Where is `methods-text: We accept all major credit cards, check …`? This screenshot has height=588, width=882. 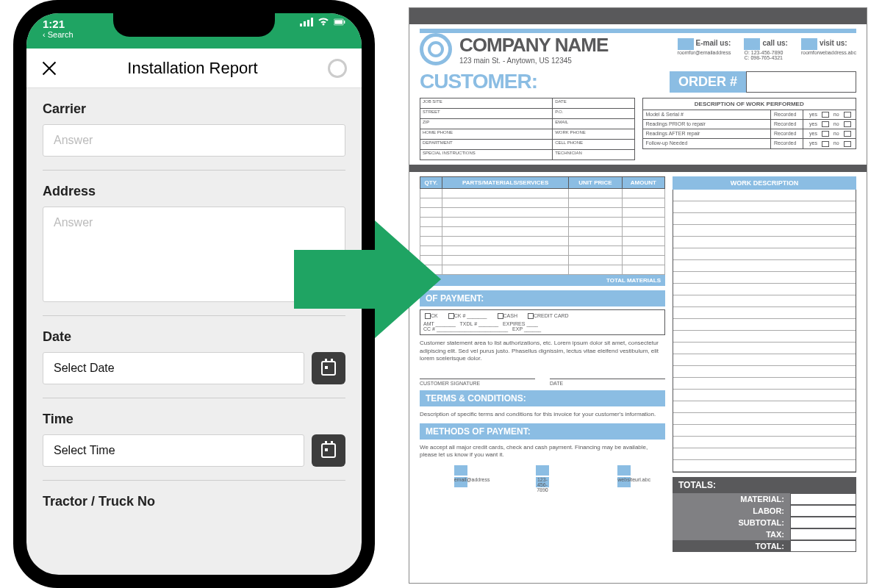 methods-text: We accept all major credit cards, check … is located at coordinates (542, 451).